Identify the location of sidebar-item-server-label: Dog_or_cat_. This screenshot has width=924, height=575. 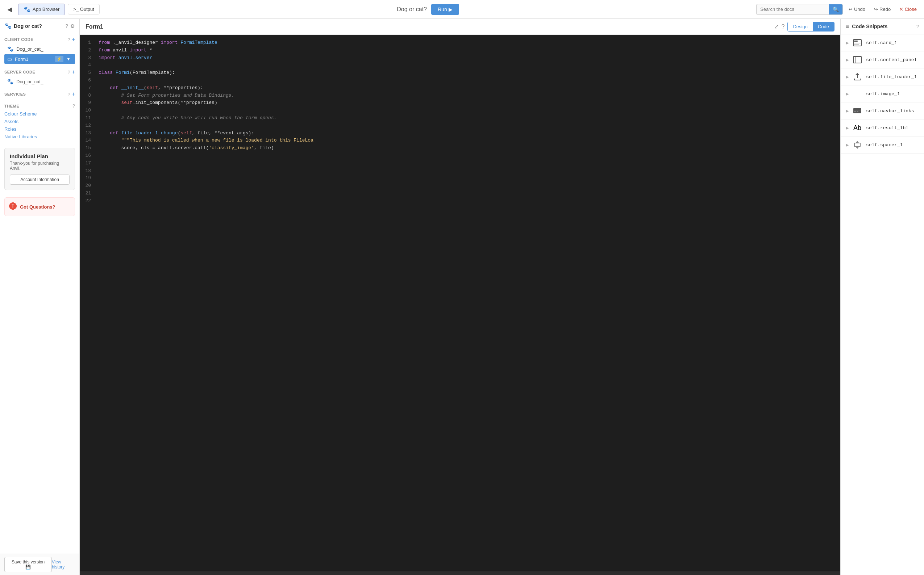
(44, 82).